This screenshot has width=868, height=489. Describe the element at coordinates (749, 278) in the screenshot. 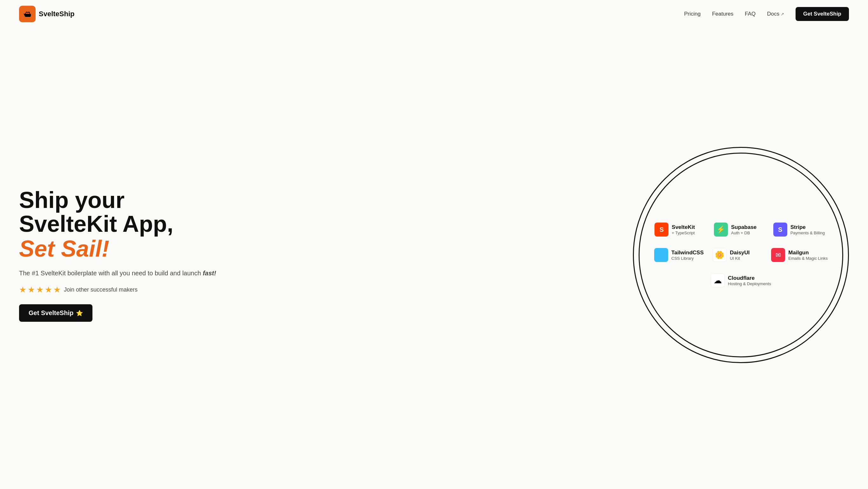

I see `cloudflare-name: Cloudflare` at that location.